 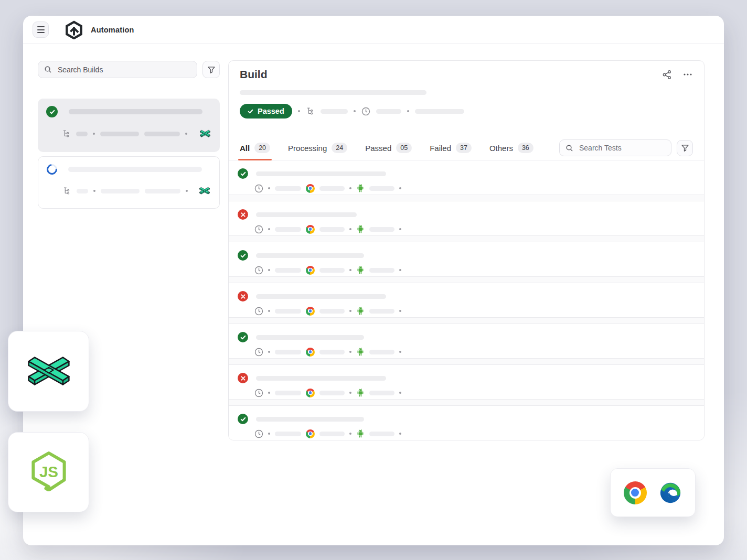 What do you see at coordinates (124, 70) in the screenshot?
I see `search-builds-input` at bounding box center [124, 70].